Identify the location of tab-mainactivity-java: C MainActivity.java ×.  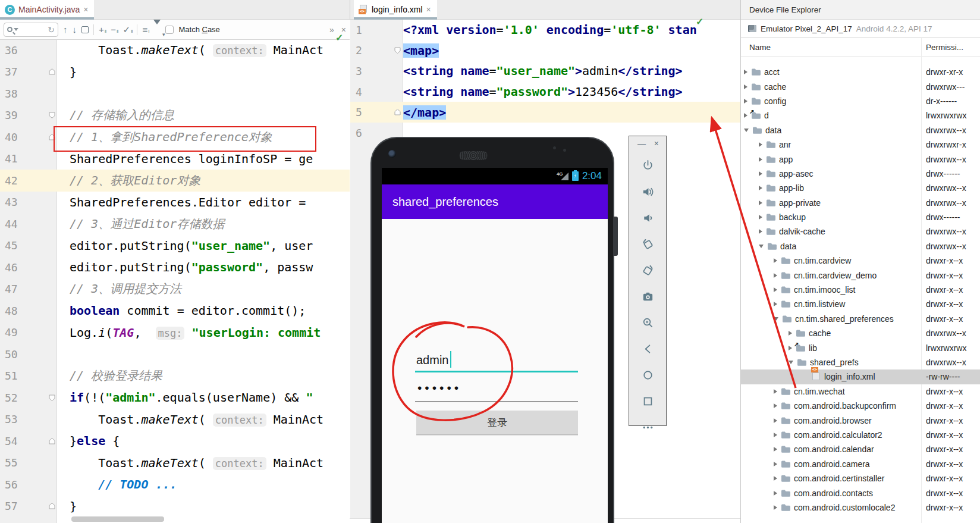
(47, 10).